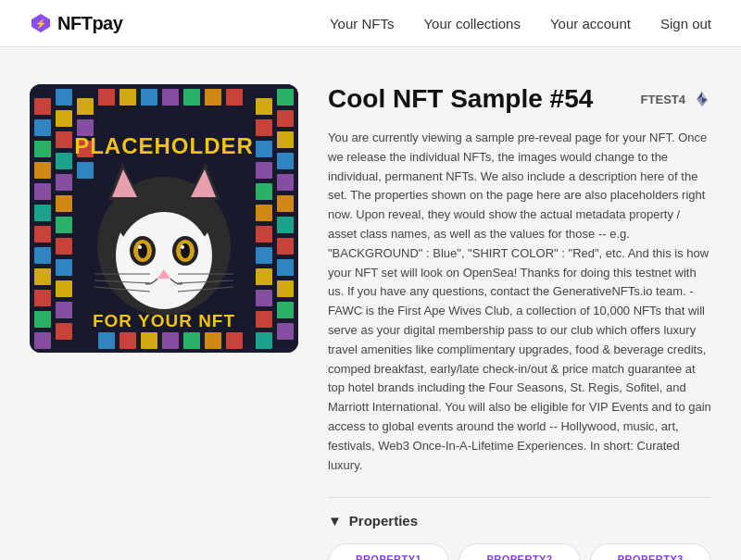 This screenshot has height=560, width=741. I want to click on nft-title-row: Cool NFT Sample #54 FTEST4, so click(520, 99).